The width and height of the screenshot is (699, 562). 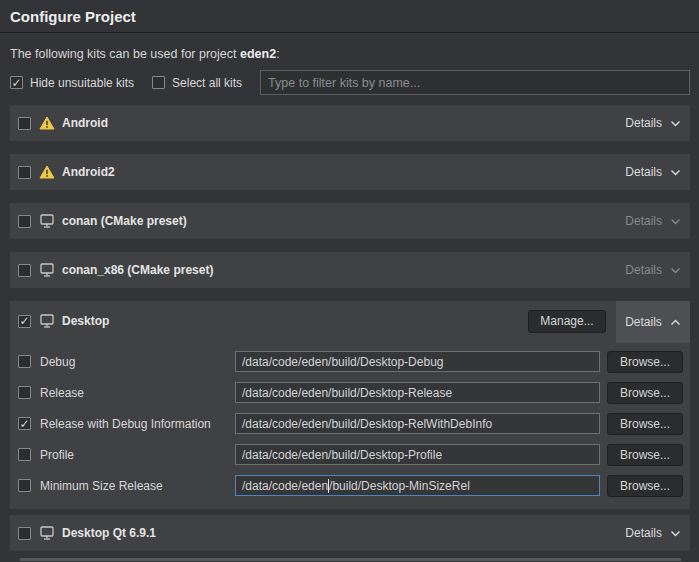 I want to click on kit-name: Android, so click(x=85, y=123).